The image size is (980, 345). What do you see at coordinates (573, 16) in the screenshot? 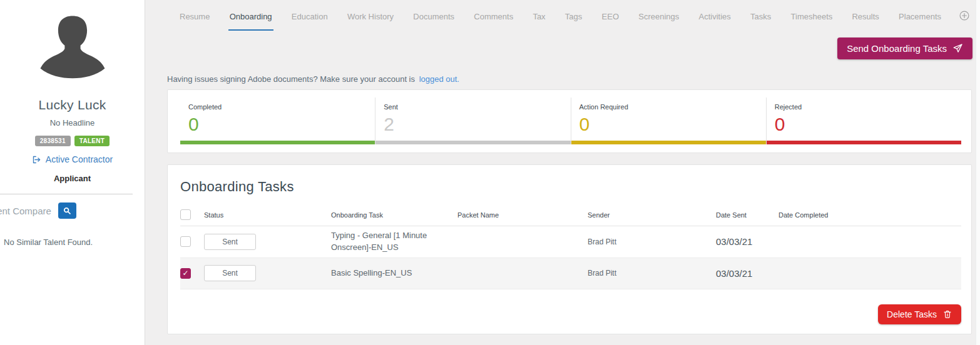
I see `tab-tags: Tags` at bounding box center [573, 16].